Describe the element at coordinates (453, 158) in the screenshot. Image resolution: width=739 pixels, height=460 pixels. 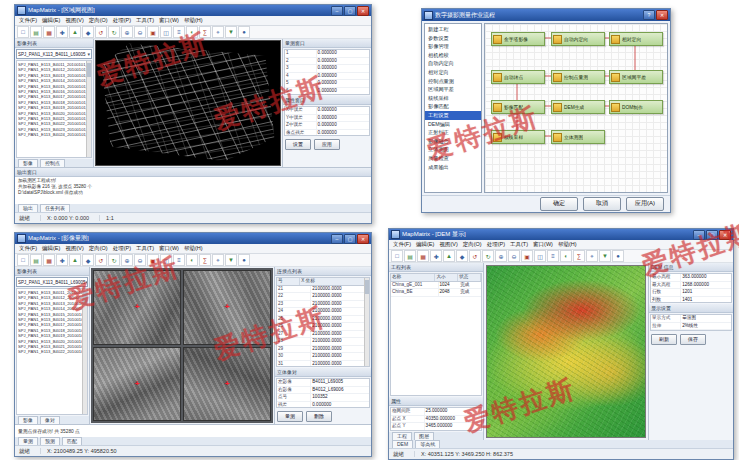
I see `workflow-step: 质量检查` at that location.